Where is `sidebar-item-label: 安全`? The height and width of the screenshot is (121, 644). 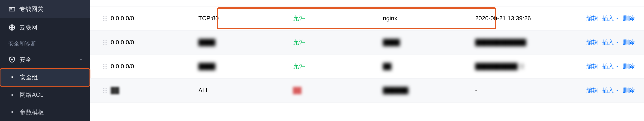 sidebar-item-label: 安全 is located at coordinates (26, 60).